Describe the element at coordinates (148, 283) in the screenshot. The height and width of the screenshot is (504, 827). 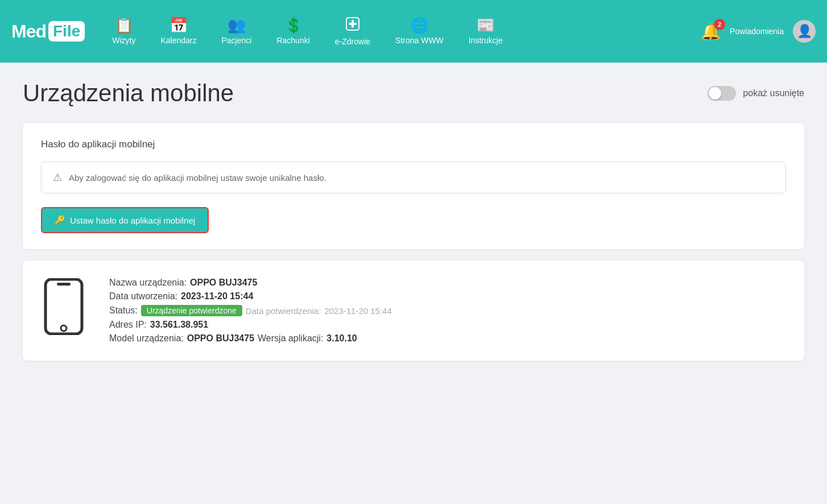
I see `device-name-label: Nazwa urządzenia:` at that location.